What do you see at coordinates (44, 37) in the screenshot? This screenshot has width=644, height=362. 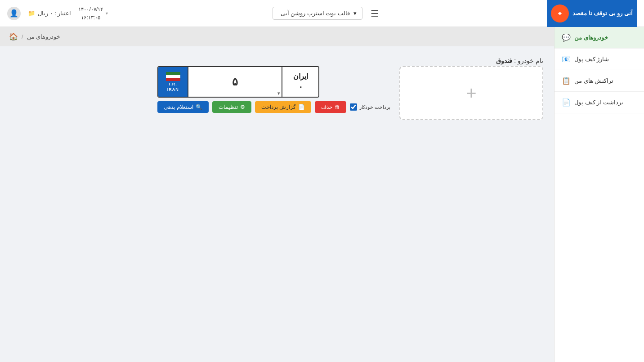 I see `breadcrumb-current: خودروهای من` at bounding box center [44, 37].